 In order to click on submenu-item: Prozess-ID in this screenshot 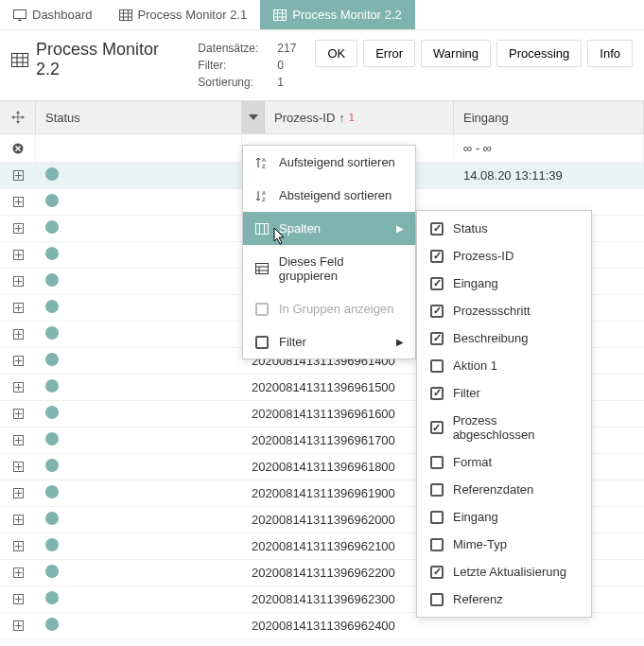, I will do `click(504, 255)`.